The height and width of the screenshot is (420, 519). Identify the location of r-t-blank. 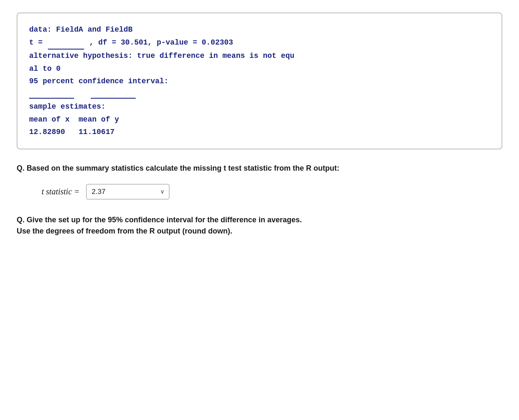
(66, 43).